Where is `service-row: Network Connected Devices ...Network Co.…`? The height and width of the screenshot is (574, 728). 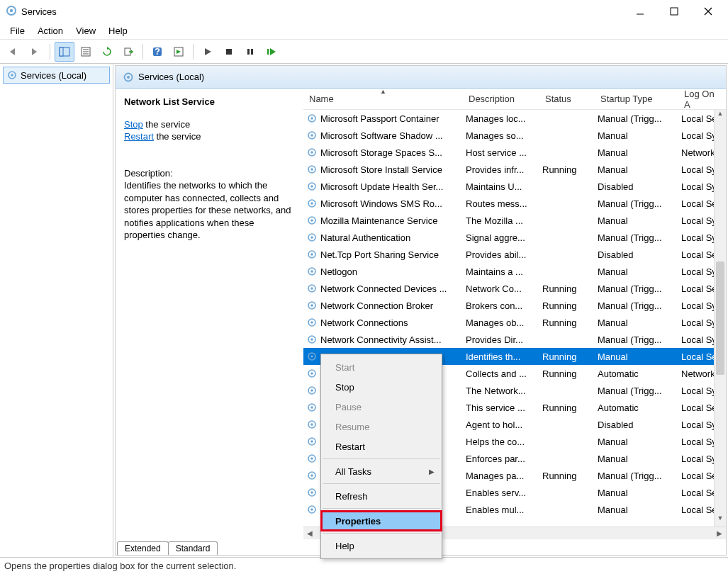
service-row: Network Connected Devices ...Network Co.… is located at coordinates (515, 288).